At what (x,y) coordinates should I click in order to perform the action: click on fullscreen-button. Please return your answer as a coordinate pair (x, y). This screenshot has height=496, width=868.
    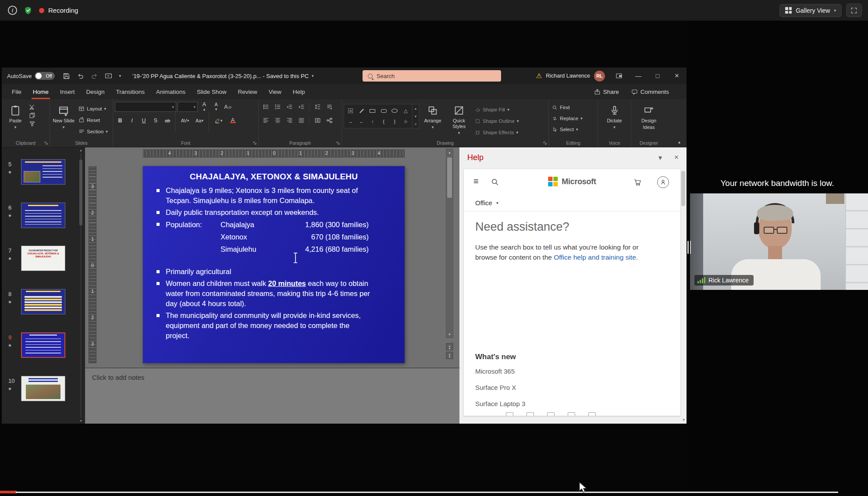
    Looking at the image, I should click on (854, 11).